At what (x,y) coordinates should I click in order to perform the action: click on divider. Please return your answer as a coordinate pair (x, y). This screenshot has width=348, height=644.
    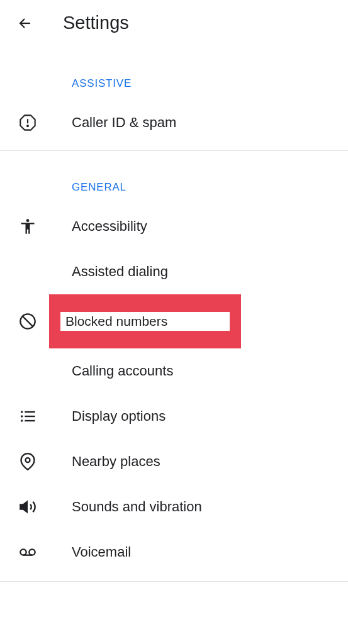
    Looking at the image, I should click on (174, 581).